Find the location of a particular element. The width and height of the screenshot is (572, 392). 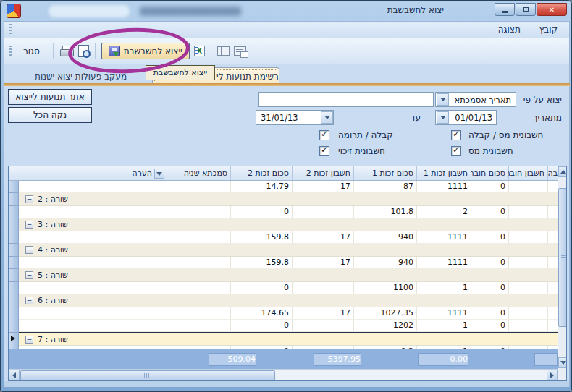

clear-all-button: נקה הכל is located at coordinates (50, 115).